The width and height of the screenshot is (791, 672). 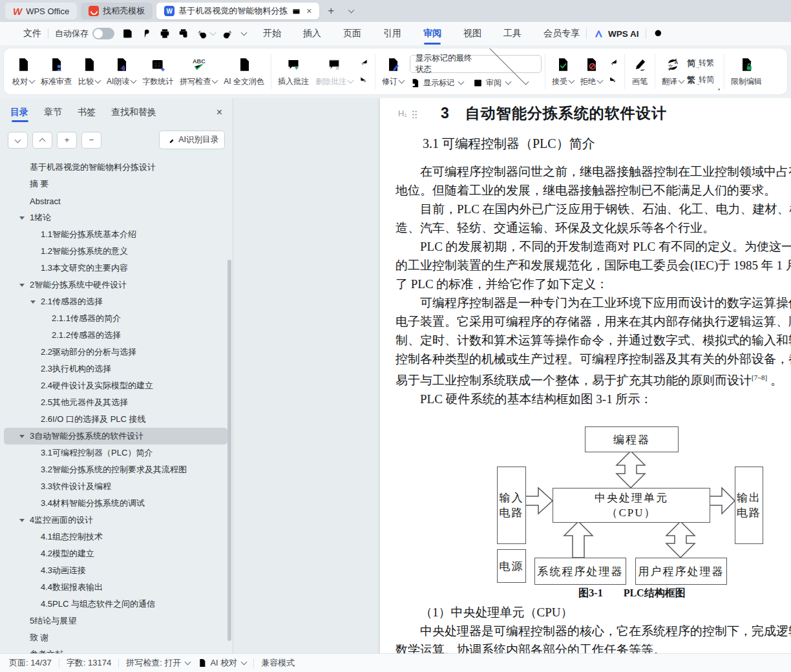 What do you see at coordinates (238, 11) in the screenshot?
I see `tab-document: W 基于机器视觉的智能物料分拣 ×` at bounding box center [238, 11].